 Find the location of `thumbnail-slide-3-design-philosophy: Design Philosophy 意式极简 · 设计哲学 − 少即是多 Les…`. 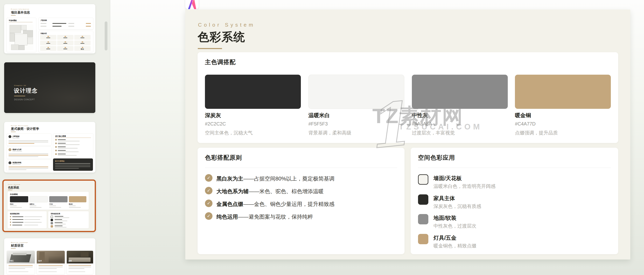

thumbnail-slide-3-design-philosophy: Design Philosophy 意式极简 · 设计哲学 − 少即是多 Les… is located at coordinates (50, 147).